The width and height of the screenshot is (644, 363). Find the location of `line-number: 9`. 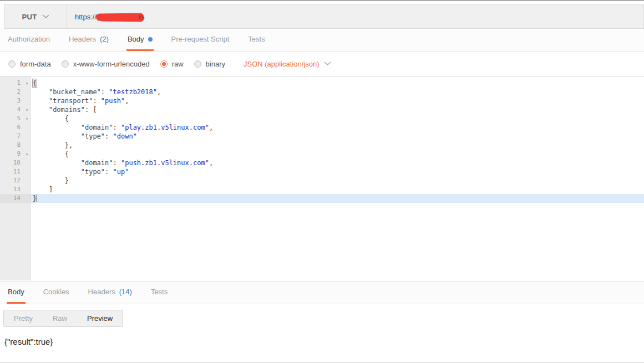

line-number: 9 is located at coordinates (19, 154).